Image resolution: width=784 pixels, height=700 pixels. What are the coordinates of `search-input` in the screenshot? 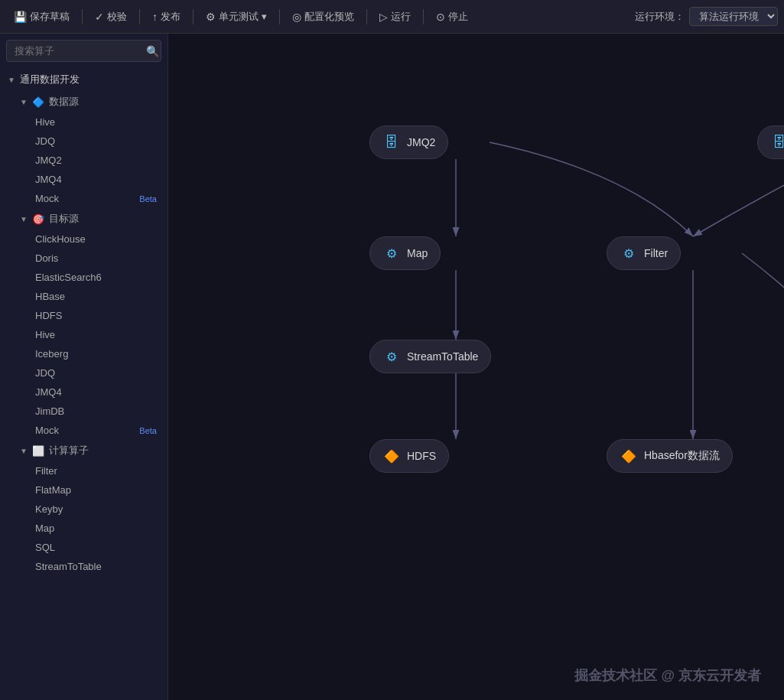 It's located at (79, 50).